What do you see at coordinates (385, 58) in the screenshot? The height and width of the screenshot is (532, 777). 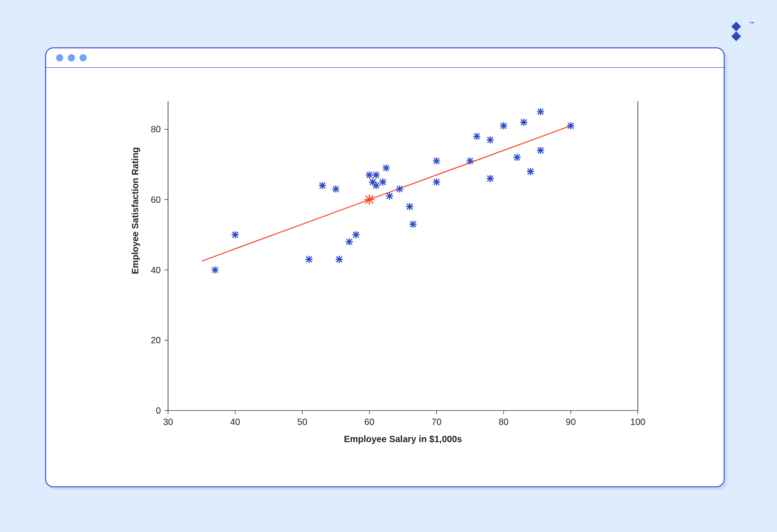 I see `window-titlebar` at bounding box center [385, 58].